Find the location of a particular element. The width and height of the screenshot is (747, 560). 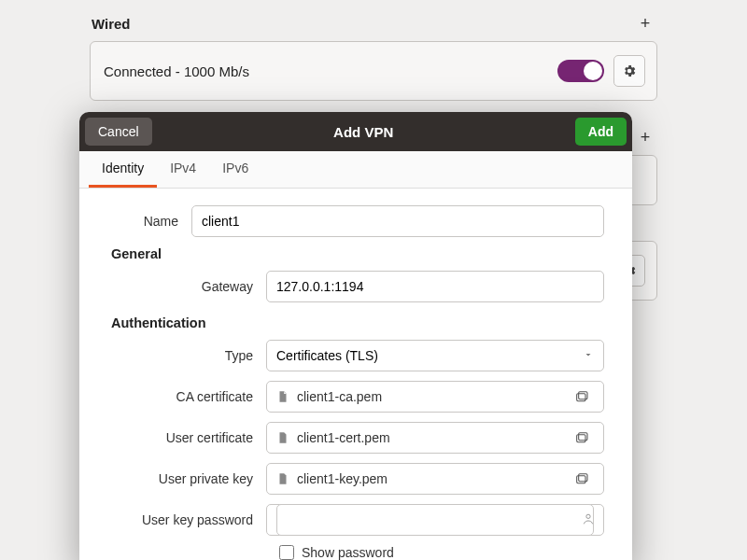

user-key-value: client1-key.pem is located at coordinates (430, 479).